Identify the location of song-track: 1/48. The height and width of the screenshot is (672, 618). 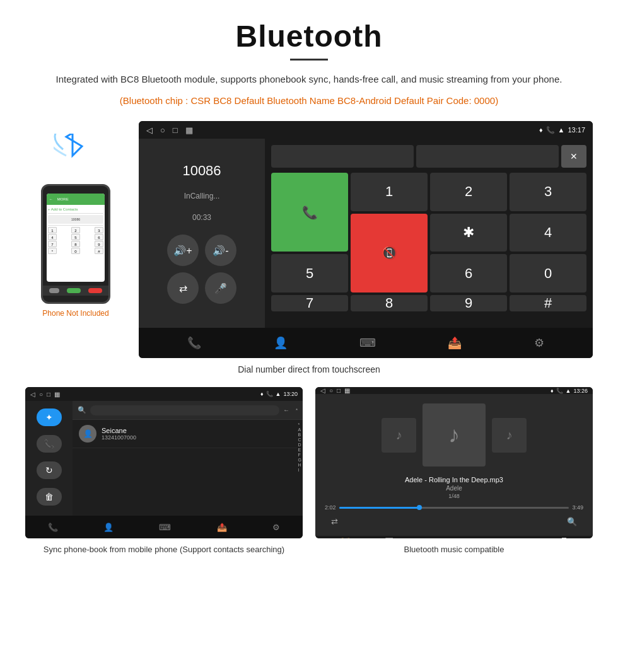
(454, 496).